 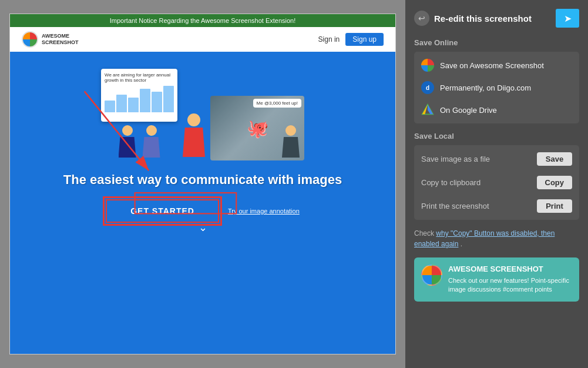 What do you see at coordinates (203, 39) in the screenshot?
I see `webpage-nav: AWESOME SCREENSHOT Sign in Sign up` at bounding box center [203, 39].